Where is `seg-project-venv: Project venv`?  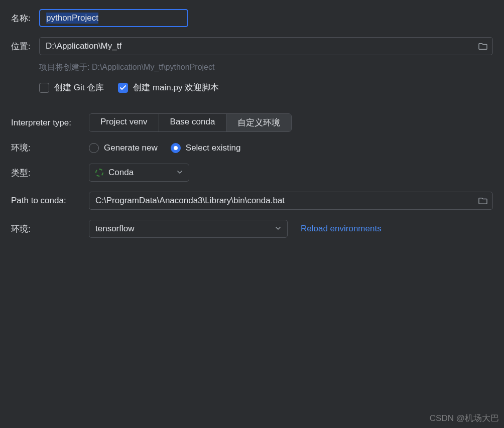
seg-project-venv: Project venv is located at coordinates (124, 122).